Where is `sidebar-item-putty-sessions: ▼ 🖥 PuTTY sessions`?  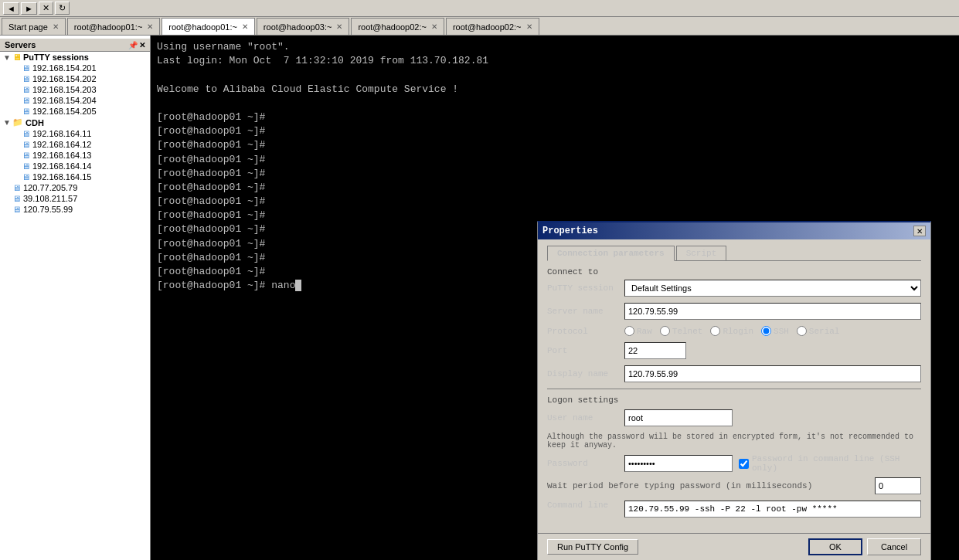 sidebar-item-putty-sessions: ▼ 🖥 PuTTY sessions is located at coordinates (75, 57).